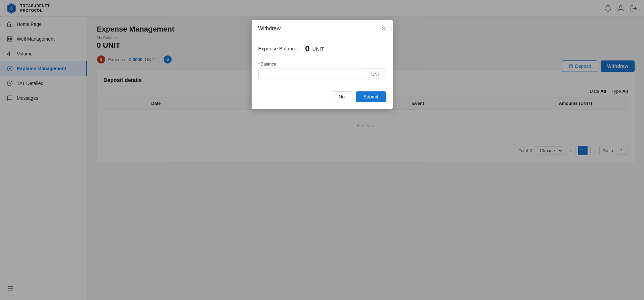  What do you see at coordinates (318, 49) in the screenshot?
I see `expense-balance-unit: UNIT` at bounding box center [318, 49].